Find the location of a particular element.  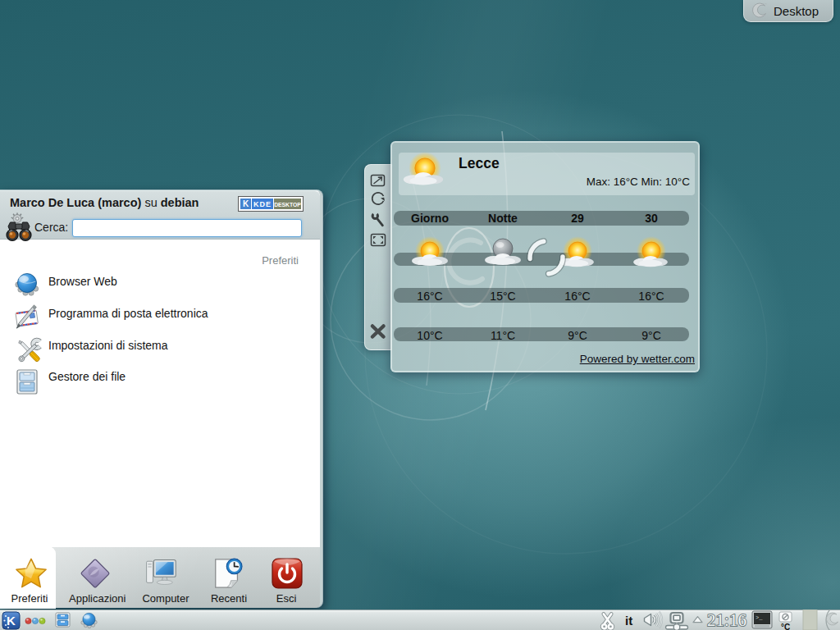

svg-text: it is located at coordinates (628, 620).